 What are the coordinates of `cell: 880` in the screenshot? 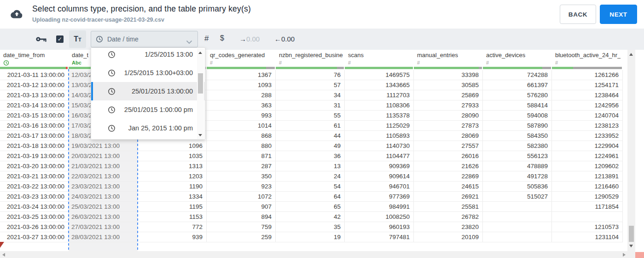 It's located at (241, 146).